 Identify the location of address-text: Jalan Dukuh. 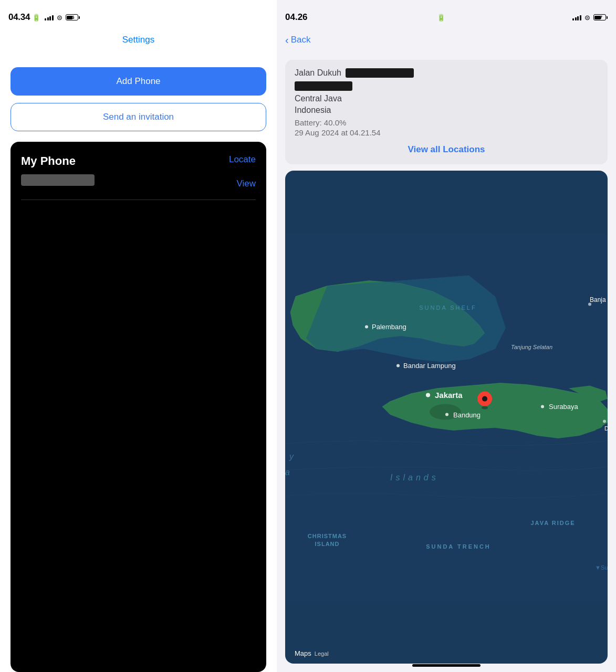
(318, 73).